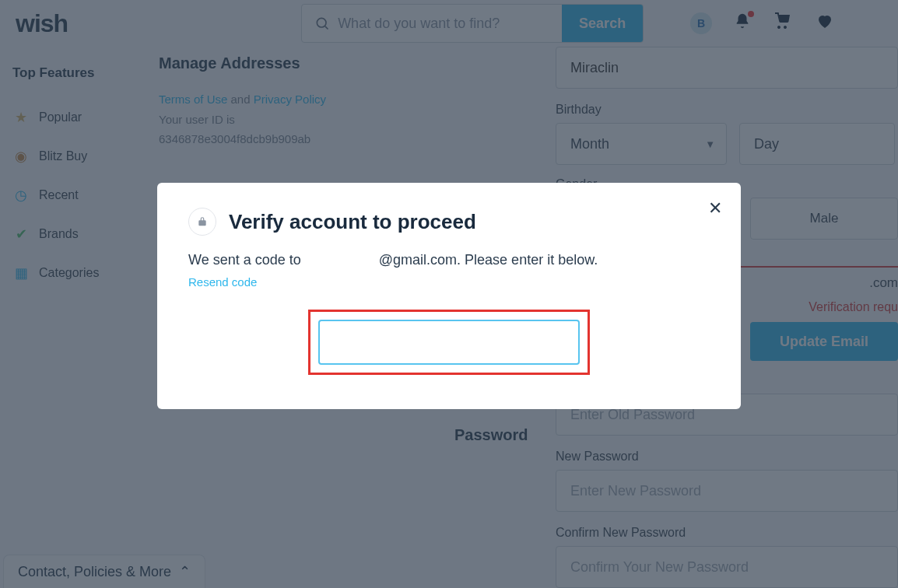 The height and width of the screenshot is (588, 898). I want to click on verification-code-input, so click(449, 342).